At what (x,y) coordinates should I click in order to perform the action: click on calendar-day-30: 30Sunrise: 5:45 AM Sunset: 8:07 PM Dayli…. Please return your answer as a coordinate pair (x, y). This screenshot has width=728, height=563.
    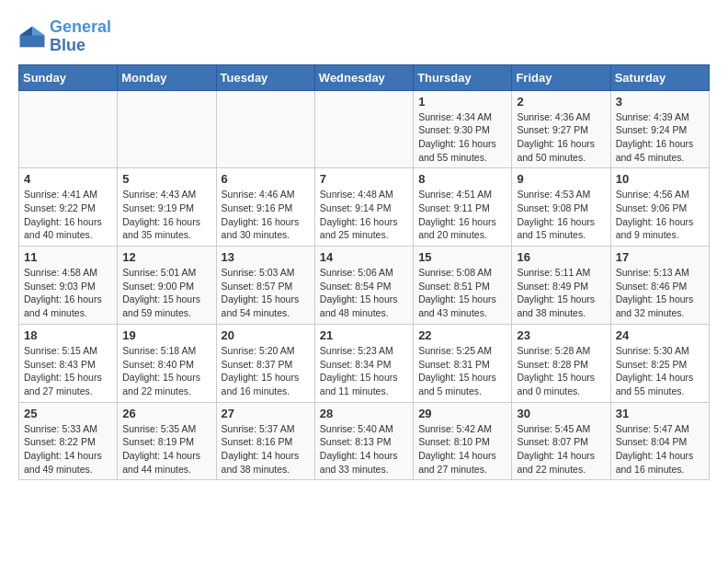
    Looking at the image, I should click on (561, 442).